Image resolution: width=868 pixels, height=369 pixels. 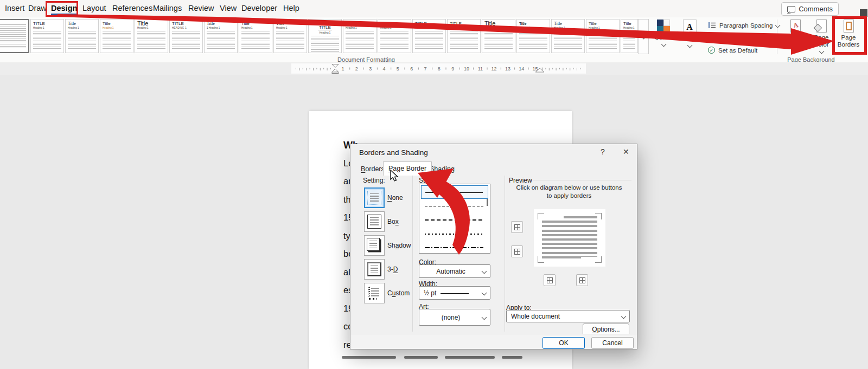 What do you see at coordinates (455, 206) in the screenshot?
I see `style-option-dash-fine` at bounding box center [455, 206].